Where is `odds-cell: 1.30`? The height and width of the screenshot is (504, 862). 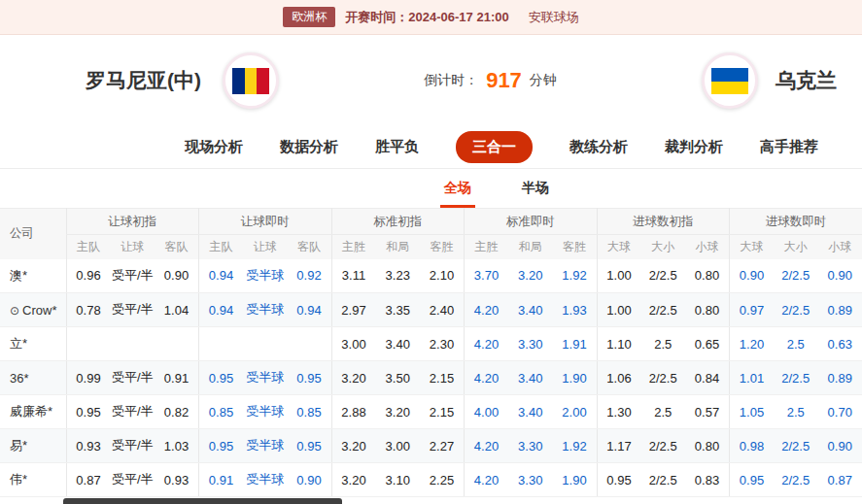 odds-cell: 1.30 is located at coordinates (619, 412).